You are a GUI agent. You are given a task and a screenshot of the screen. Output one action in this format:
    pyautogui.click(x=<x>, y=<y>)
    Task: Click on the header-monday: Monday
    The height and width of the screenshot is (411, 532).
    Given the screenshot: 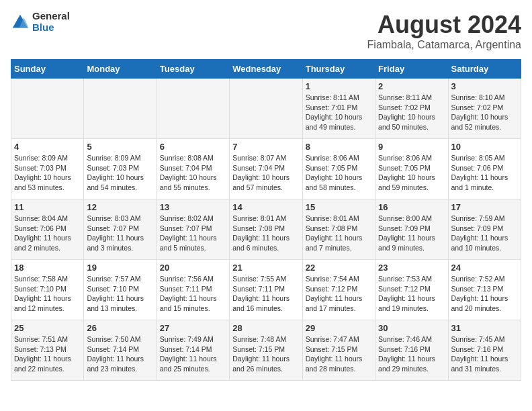 What is the action you would take?
    pyautogui.click(x=120, y=69)
    